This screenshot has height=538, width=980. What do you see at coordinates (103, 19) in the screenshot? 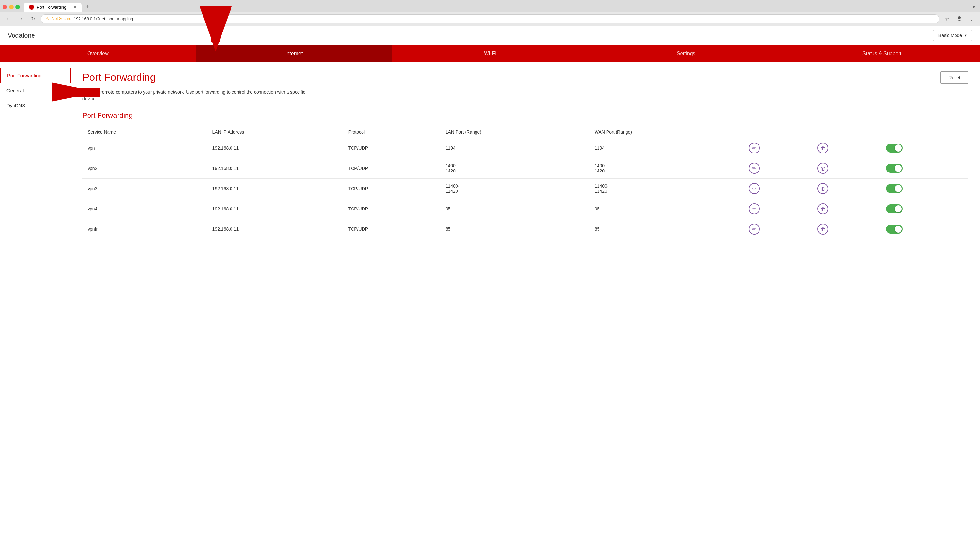
I see `url-display: 192.168.0.1/?net_port_mapping` at bounding box center [103, 19].